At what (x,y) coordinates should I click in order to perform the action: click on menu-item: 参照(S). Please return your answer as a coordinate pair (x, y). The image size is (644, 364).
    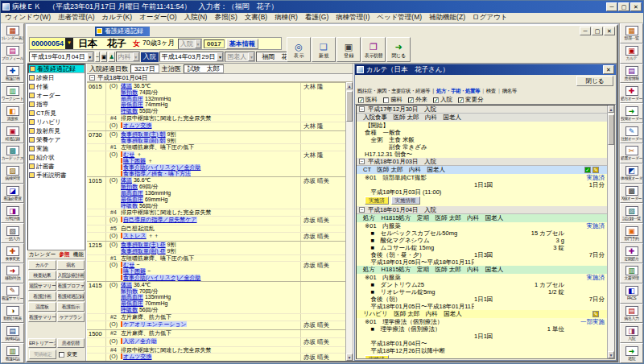
    Looking at the image, I should click on (225, 18).